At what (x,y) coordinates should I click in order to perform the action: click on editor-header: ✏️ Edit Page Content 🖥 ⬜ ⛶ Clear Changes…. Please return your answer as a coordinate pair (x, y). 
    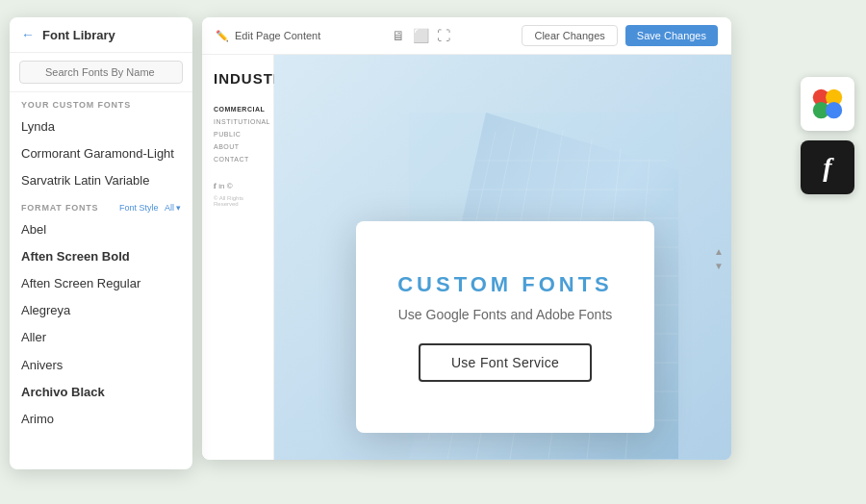
    Looking at the image, I should click on (467, 37).